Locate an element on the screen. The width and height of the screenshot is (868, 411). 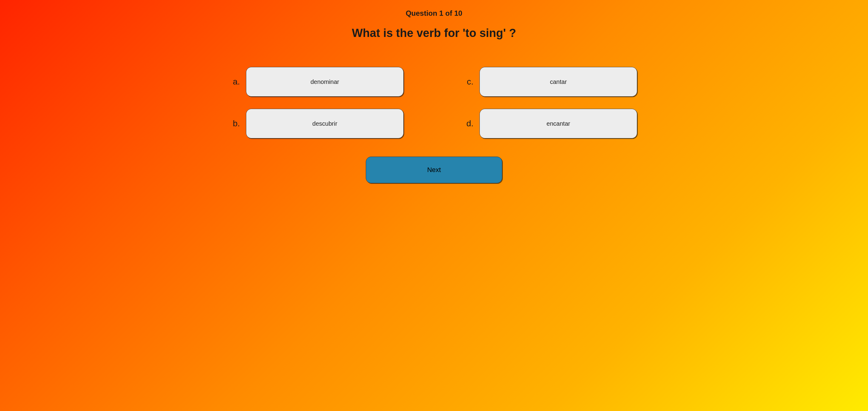
answer-option-d: d. encantar is located at coordinates (551, 124).